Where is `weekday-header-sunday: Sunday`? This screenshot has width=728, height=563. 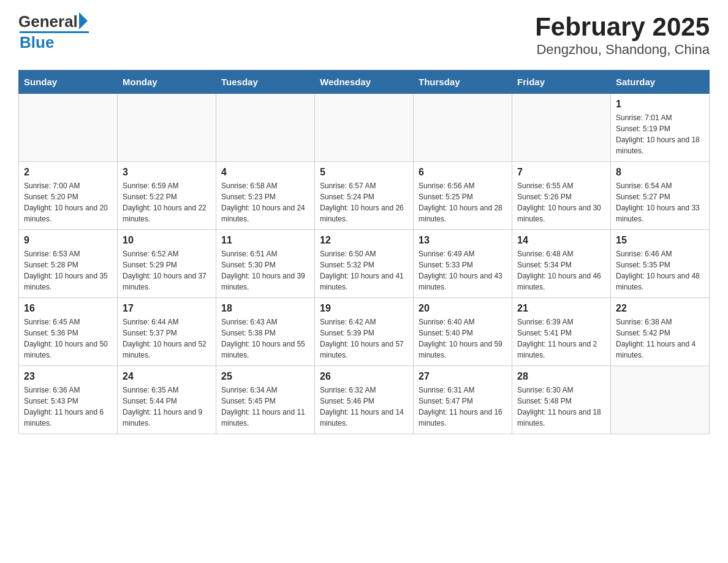 weekday-header-sunday: Sunday is located at coordinates (69, 82).